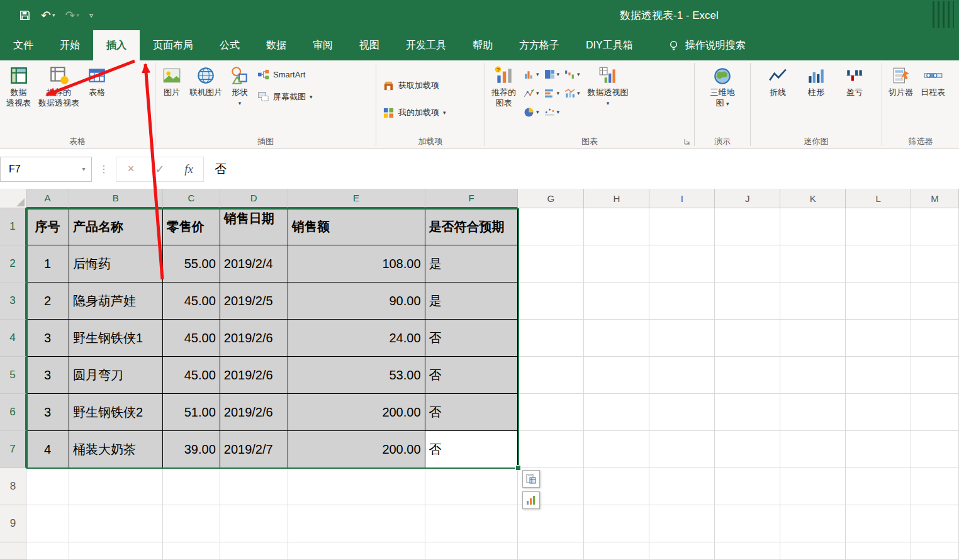 The width and height of the screenshot is (959, 560). I want to click on column-header-g: G, so click(551, 199).